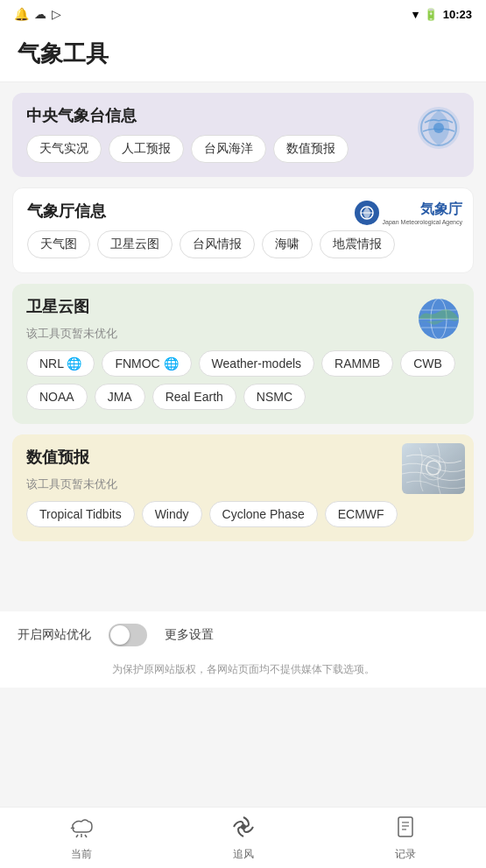 This screenshot has height=868, width=486. Describe the element at coordinates (243, 674) in the screenshot. I see `footer-note: 为保护原网站版权，各网站页面均不提供媒体下载选项。` at that location.